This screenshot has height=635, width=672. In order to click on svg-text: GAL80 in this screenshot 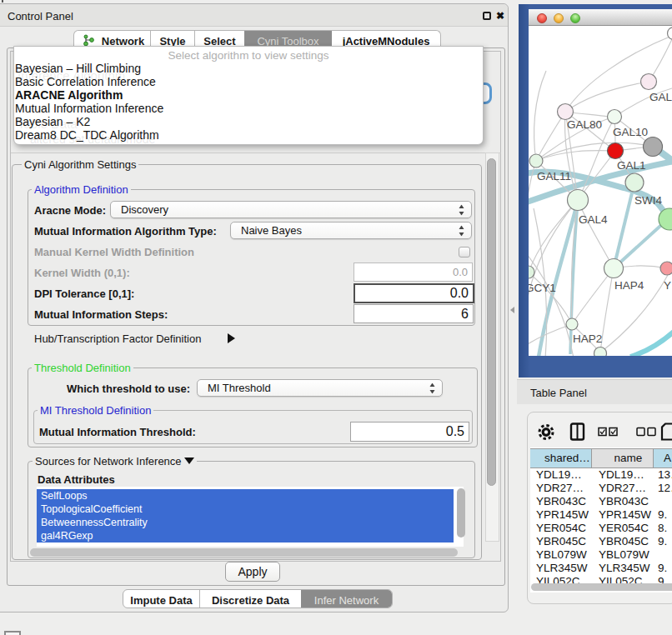, I will do `click(584, 125)`.